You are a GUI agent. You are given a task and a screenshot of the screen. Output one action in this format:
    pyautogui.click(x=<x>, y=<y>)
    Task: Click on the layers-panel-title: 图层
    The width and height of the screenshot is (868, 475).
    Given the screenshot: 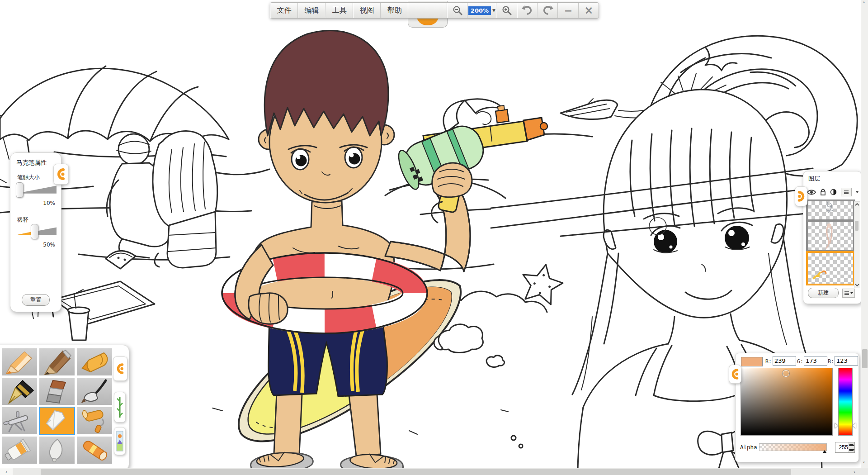 What is the action you would take?
    pyautogui.click(x=814, y=179)
    